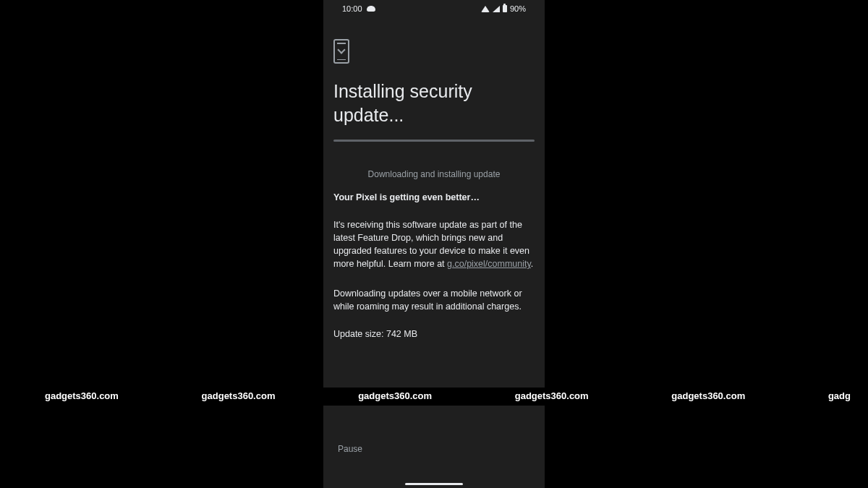  Describe the element at coordinates (341, 51) in the screenshot. I see `system-update-icon` at that location.